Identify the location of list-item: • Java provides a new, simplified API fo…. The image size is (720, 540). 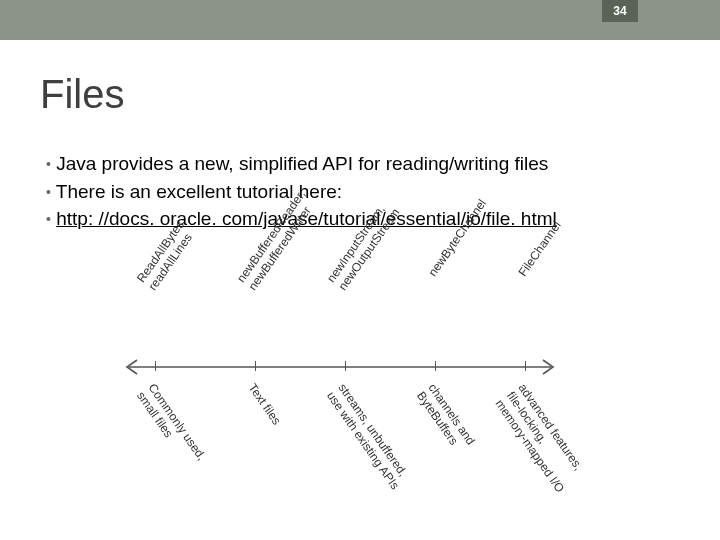
(302, 164).